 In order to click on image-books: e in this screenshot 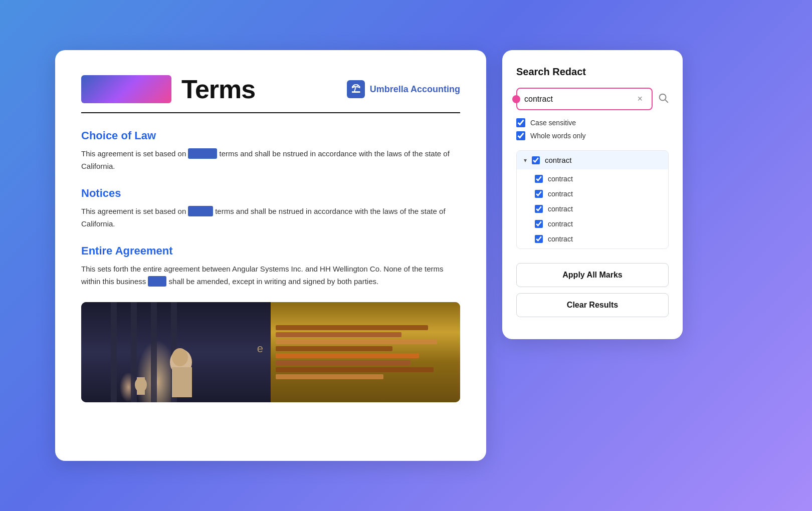, I will do `click(365, 352)`.